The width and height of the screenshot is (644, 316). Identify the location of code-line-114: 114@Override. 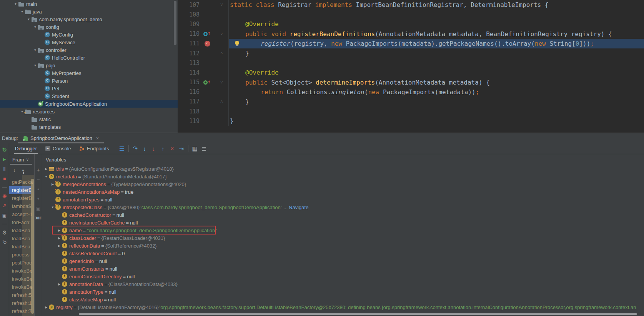
(411, 72).